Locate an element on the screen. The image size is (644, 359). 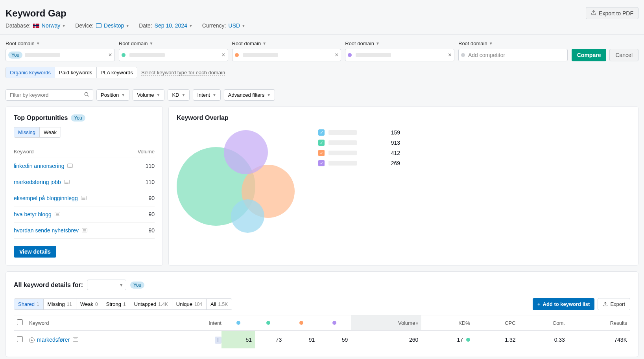
domain-input-add: Add competitor is located at coordinates (513, 55).